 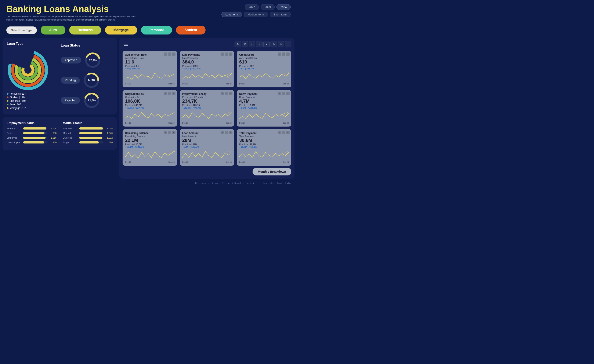 What do you see at coordinates (28, 70) in the screenshot?
I see `loan-type-chart` at bounding box center [28, 70].